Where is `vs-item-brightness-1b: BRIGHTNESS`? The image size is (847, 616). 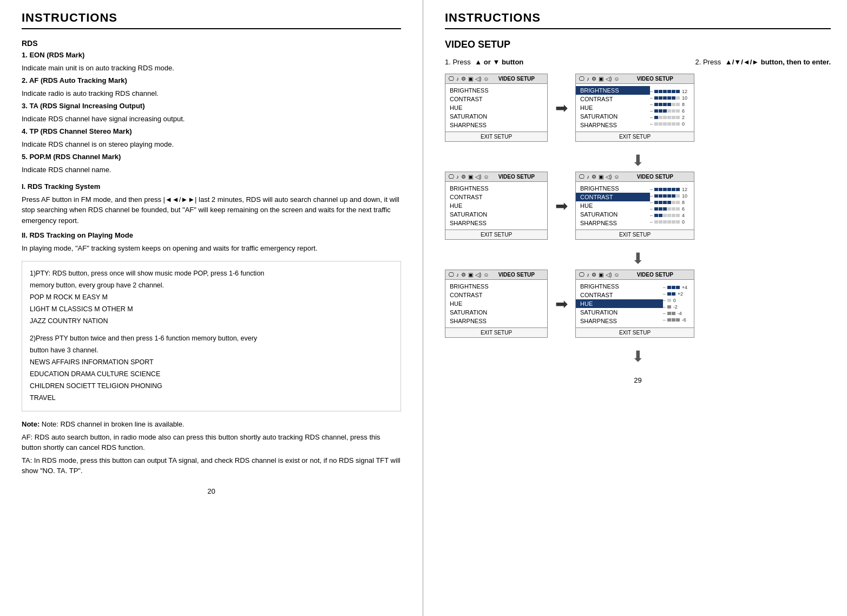 vs-item-brightness-1b: BRIGHTNESS is located at coordinates (613, 90).